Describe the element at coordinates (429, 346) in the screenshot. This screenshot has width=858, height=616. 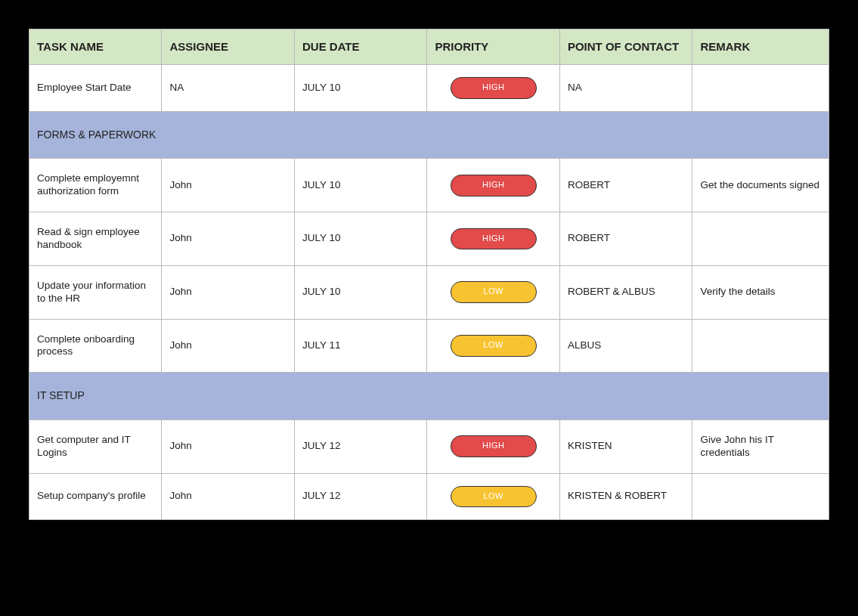
I see `table-row: Complete onboarding processJohnJULY 11LO…` at that location.